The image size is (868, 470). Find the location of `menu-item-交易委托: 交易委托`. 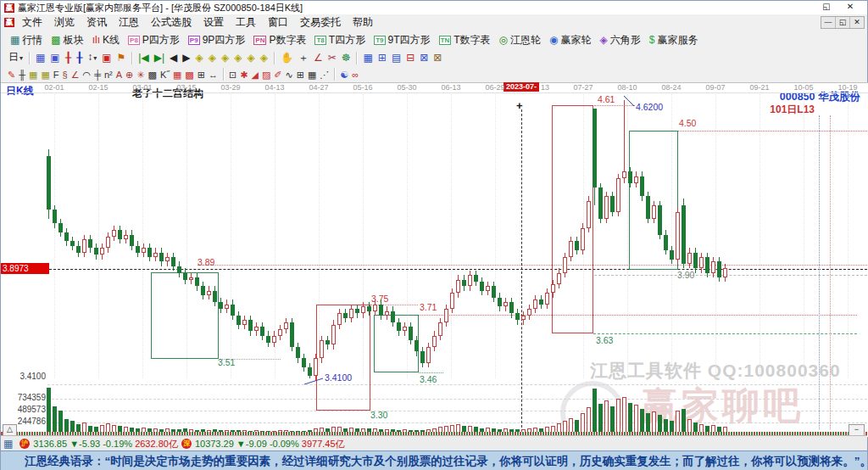

menu-item-交易委托: 交易委托 is located at coordinates (320, 22).